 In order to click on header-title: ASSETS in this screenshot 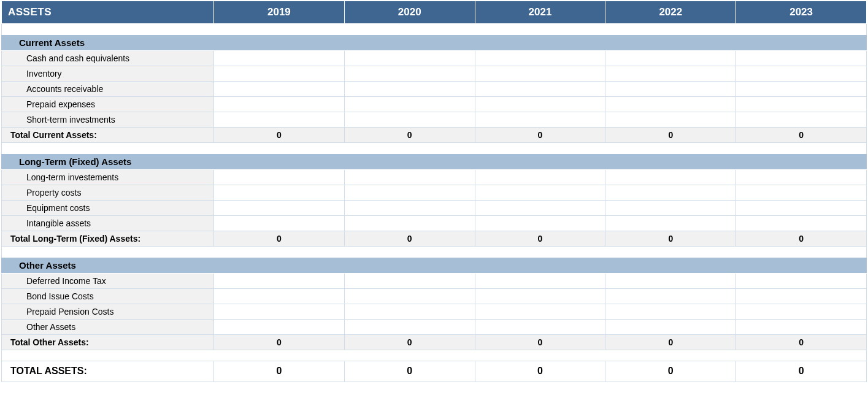, I will do `click(108, 12)`.